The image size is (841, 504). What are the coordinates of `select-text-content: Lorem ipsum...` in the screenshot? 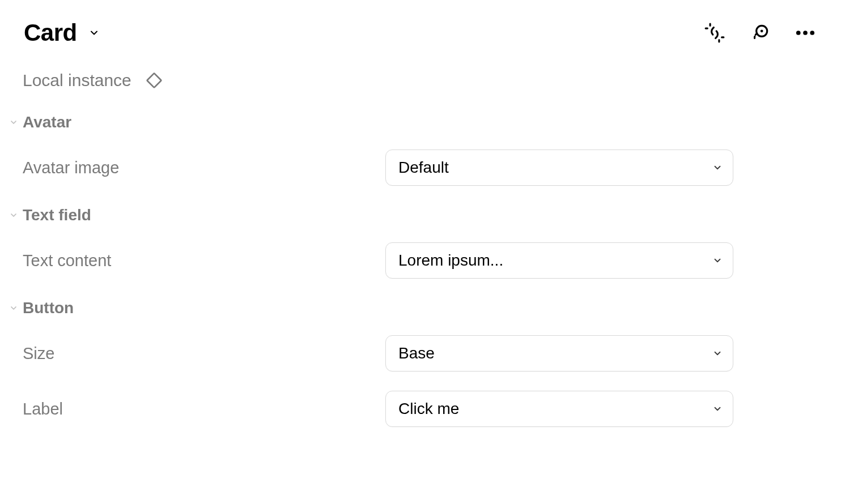 It's located at (559, 260).